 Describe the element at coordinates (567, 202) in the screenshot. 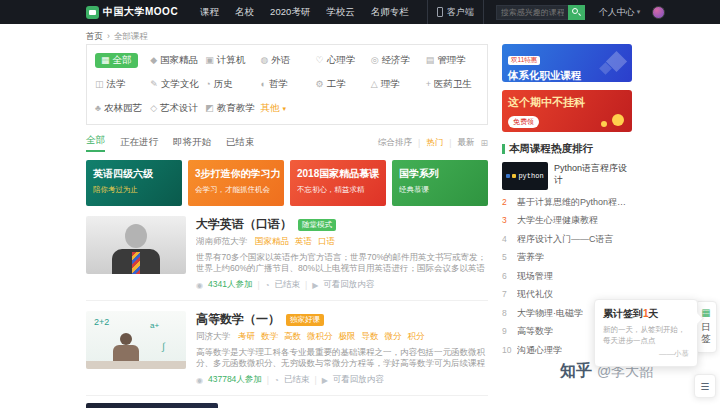

I see `ranking-item-2: 2 基于计算思维的Python程序设计` at that location.